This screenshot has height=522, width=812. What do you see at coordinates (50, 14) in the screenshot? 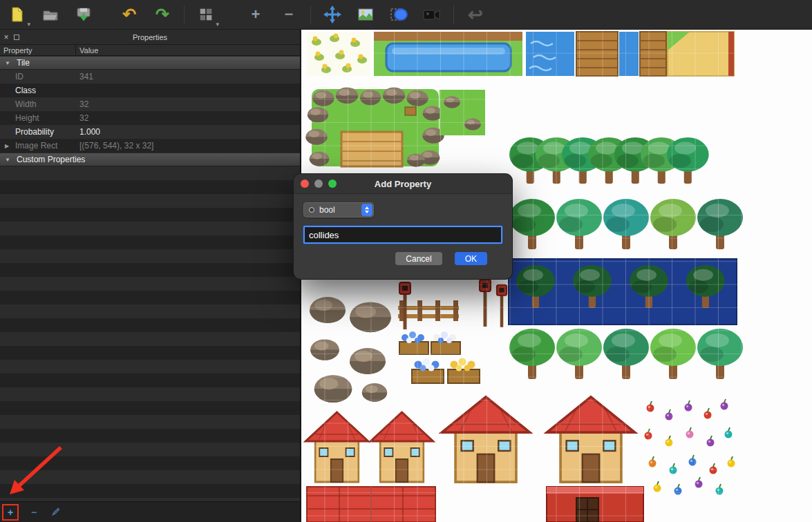
I see `open-file-icon` at bounding box center [50, 14].